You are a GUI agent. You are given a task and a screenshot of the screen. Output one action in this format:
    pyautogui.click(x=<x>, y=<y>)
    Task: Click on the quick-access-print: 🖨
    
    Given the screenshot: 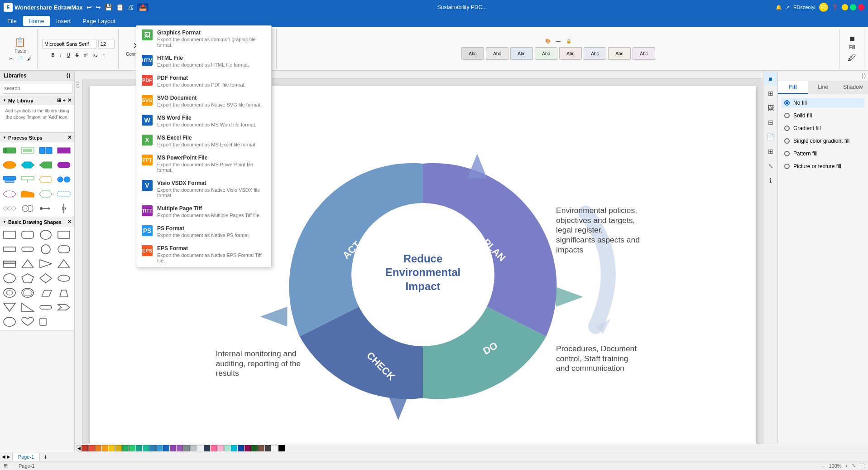 What is the action you would take?
    pyautogui.click(x=130, y=7)
    